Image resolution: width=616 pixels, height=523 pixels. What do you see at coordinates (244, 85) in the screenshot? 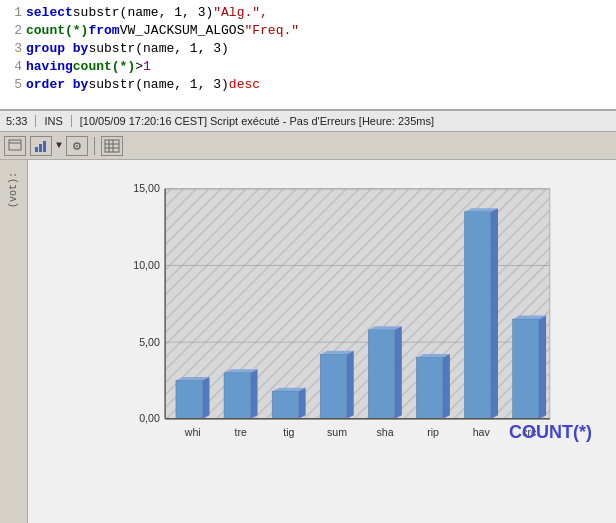
I see `sql-token: desc` at bounding box center [244, 85].